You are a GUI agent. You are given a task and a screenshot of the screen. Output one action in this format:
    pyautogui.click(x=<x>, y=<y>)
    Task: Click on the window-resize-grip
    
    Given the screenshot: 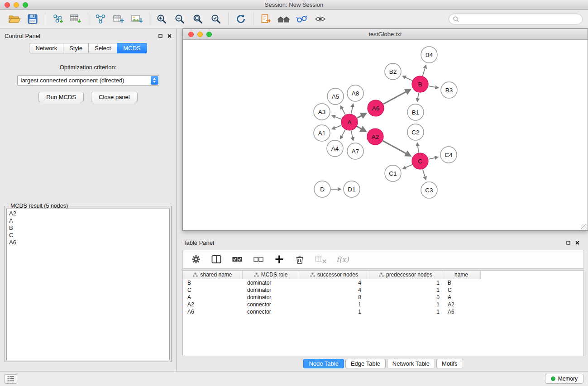 What is the action you would take?
    pyautogui.click(x=584, y=227)
    